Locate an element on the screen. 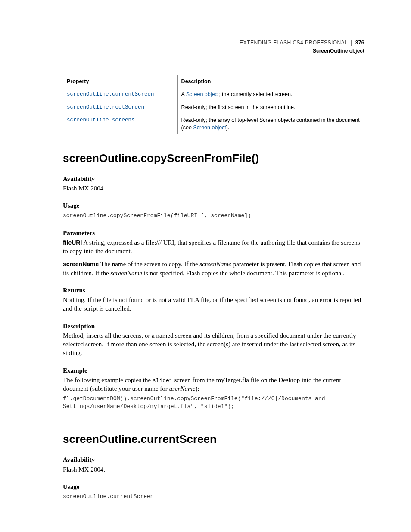  desc-text: A is located at coordinates (184, 94).